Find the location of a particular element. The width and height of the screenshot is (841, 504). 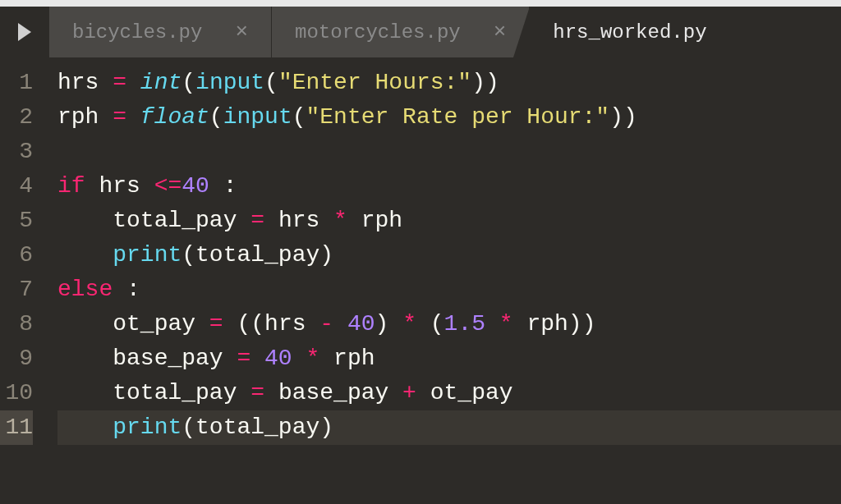

line-number: 7 is located at coordinates (16, 290).